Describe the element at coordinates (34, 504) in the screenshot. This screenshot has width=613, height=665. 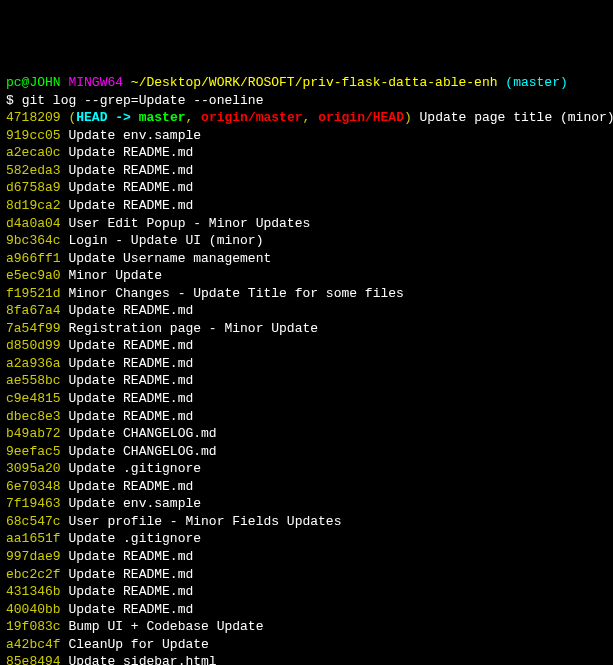
I see `commit-hash: 7f19463` at that location.